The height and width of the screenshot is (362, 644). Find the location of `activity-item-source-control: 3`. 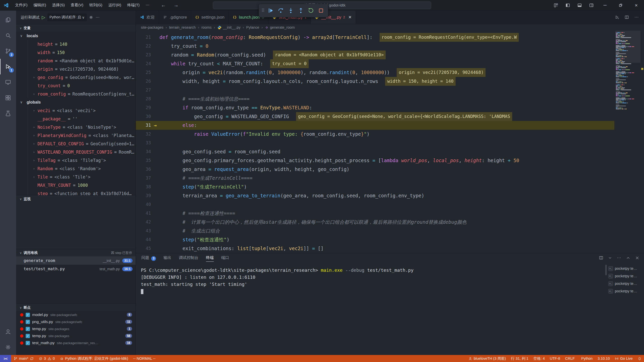

activity-item-source-control: 3 is located at coordinates (8, 51).